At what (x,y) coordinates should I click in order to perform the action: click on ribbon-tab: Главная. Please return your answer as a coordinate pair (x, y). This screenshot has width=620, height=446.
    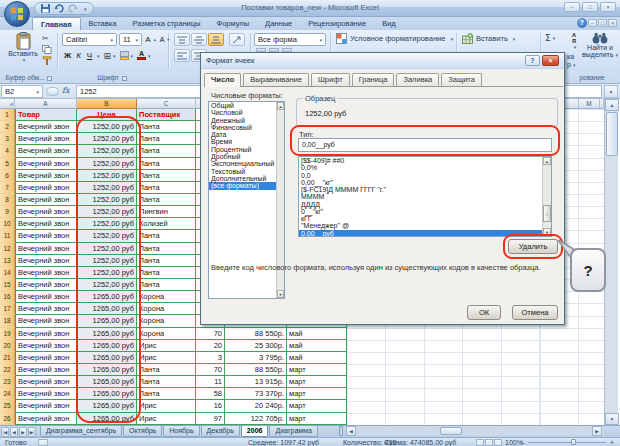
    Looking at the image, I should click on (56, 24).